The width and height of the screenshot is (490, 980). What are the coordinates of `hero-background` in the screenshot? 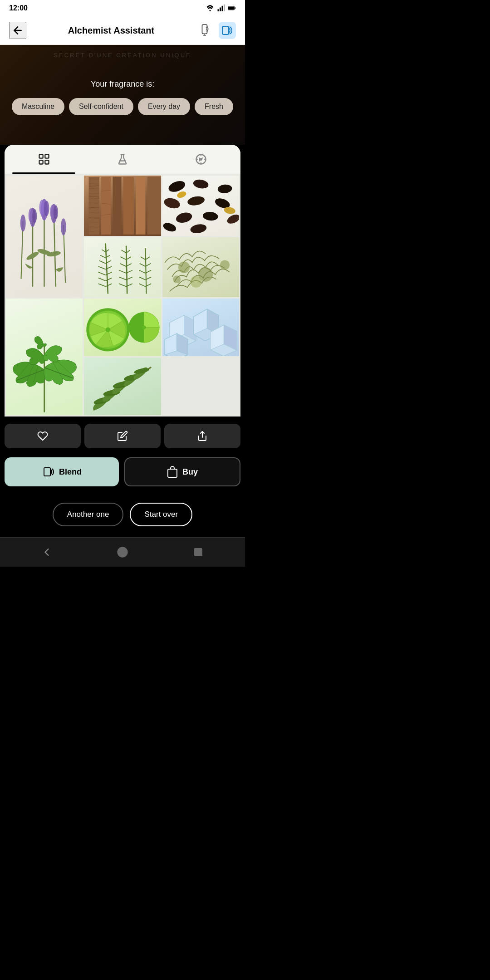 It's located at (122, 95).